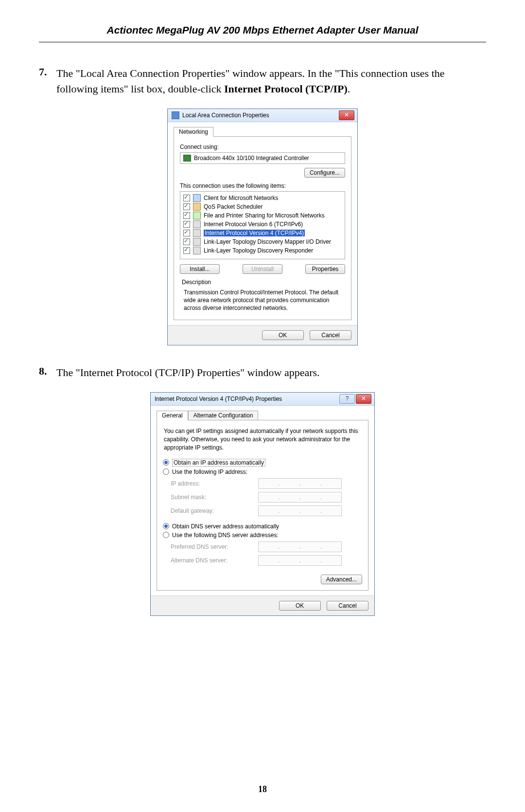 The width and height of the screenshot is (525, 812). What do you see at coordinates (271, 81) in the screenshot?
I see `step-7-text: The "Local Area Connection Properties" w…` at bounding box center [271, 81].